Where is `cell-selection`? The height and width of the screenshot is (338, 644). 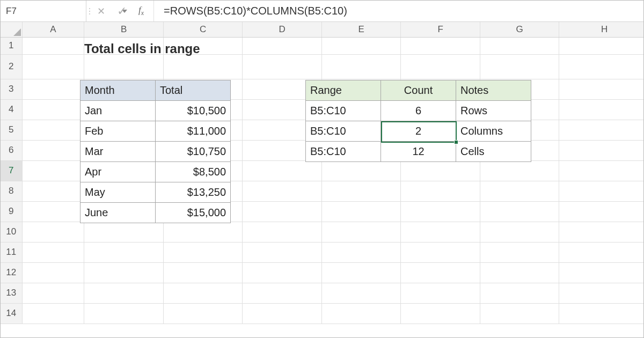 cell-selection is located at coordinates (419, 132).